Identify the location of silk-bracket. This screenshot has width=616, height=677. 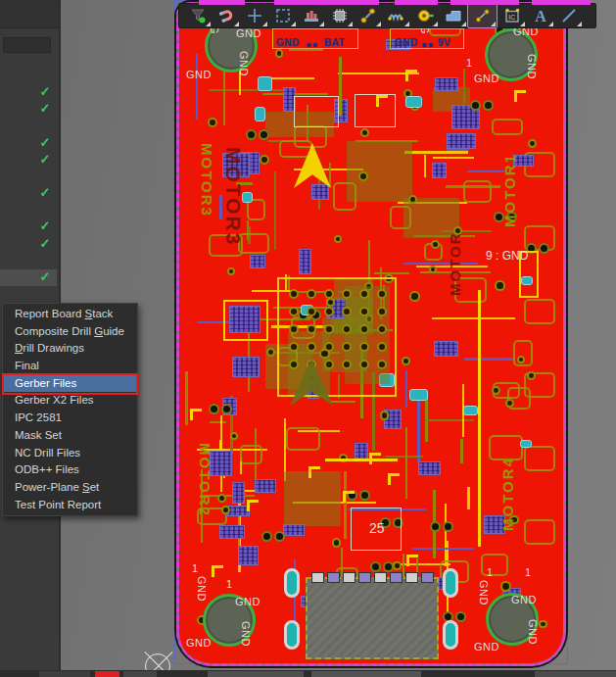
(249, 506).